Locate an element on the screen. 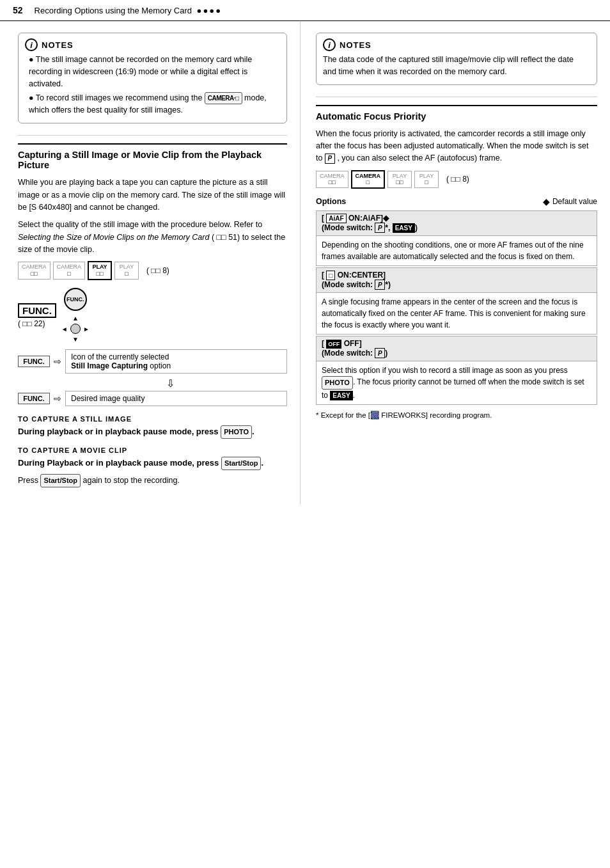 This screenshot has height=868, width=610. flow-arrow-2: ⇨ is located at coordinates (58, 398).